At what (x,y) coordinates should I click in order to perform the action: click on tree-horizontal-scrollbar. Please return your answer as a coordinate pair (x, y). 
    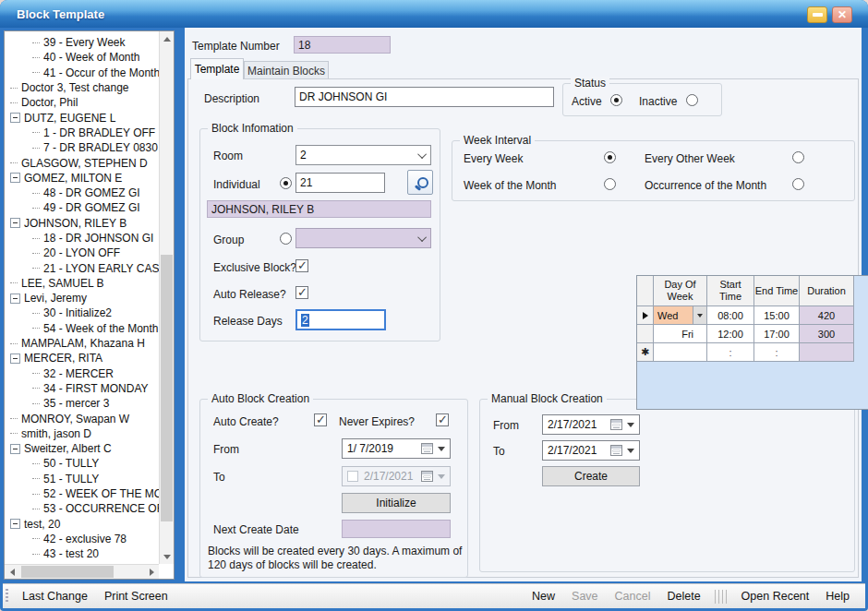
    Looking at the image, I should click on (81, 571).